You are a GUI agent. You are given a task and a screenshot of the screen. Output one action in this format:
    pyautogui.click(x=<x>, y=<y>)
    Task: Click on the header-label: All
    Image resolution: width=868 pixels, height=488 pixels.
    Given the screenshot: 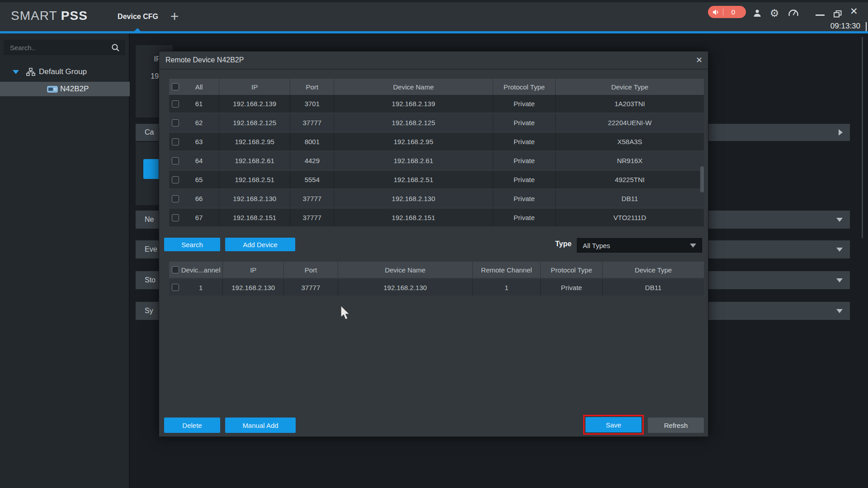 What is the action you would take?
    pyautogui.click(x=199, y=87)
    